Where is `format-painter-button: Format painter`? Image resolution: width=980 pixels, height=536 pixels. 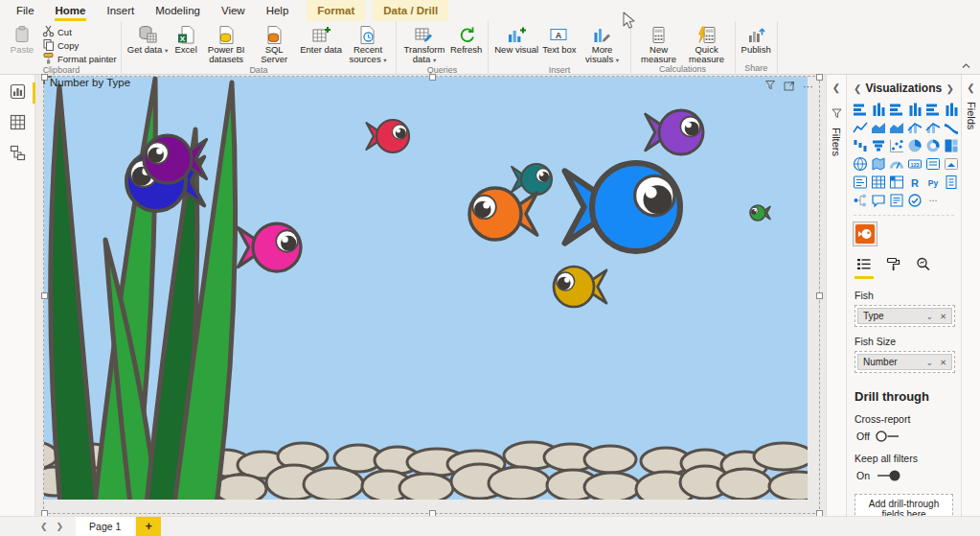 format-painter-button: Format painter is located at coordinates (80, 58).